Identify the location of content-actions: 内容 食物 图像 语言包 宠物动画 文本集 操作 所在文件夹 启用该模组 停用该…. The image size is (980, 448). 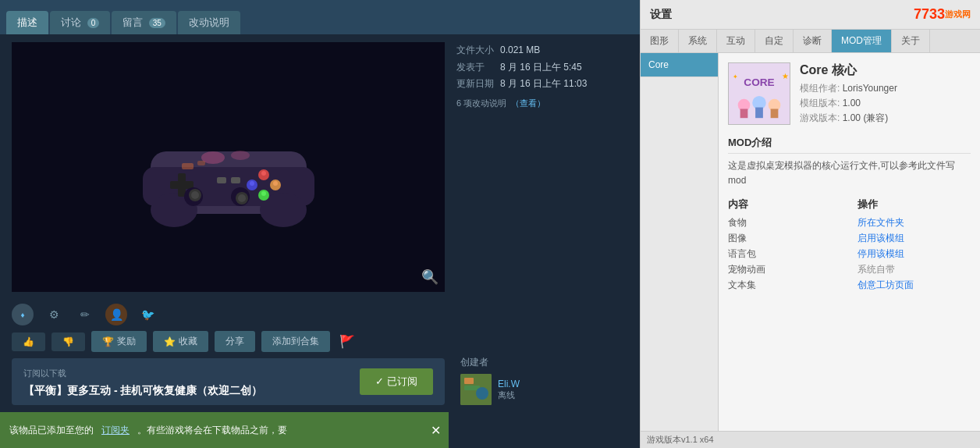
(849, 246).